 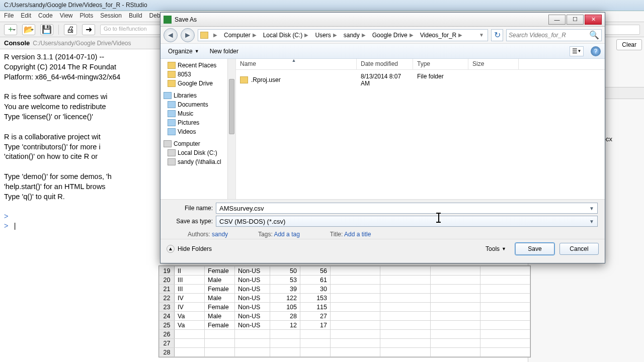 I want to click on minimize-button: —, so click(x=557, y=20).